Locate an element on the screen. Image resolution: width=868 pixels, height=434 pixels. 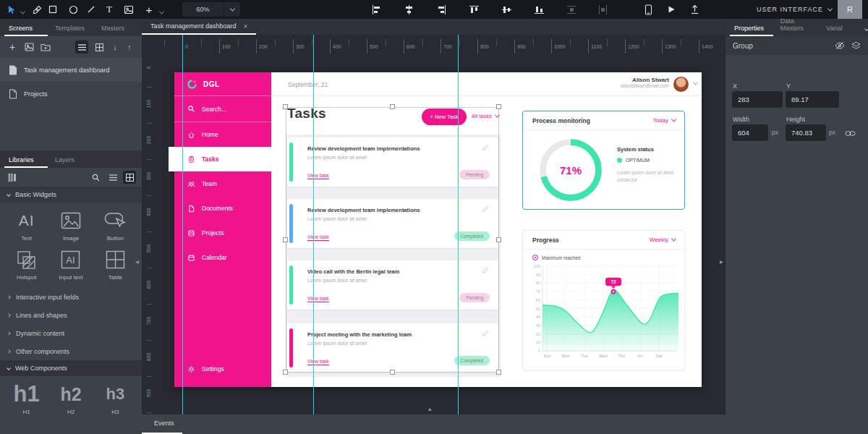
screen-item-projects: Projects is located at coordinates (71, 94).